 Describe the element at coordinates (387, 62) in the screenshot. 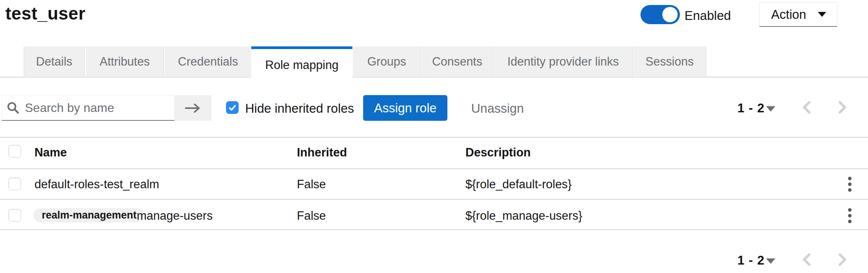

I see `tab-label: Groups` at that location.